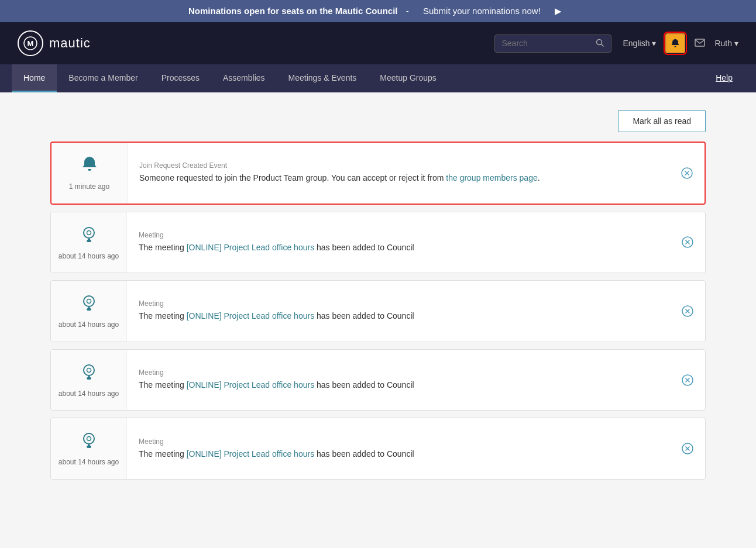  Describe the element at coordinates (398, 173) in the screenshot. I see `notif-body-1: Join request created eventSomeone reques…` at that location.